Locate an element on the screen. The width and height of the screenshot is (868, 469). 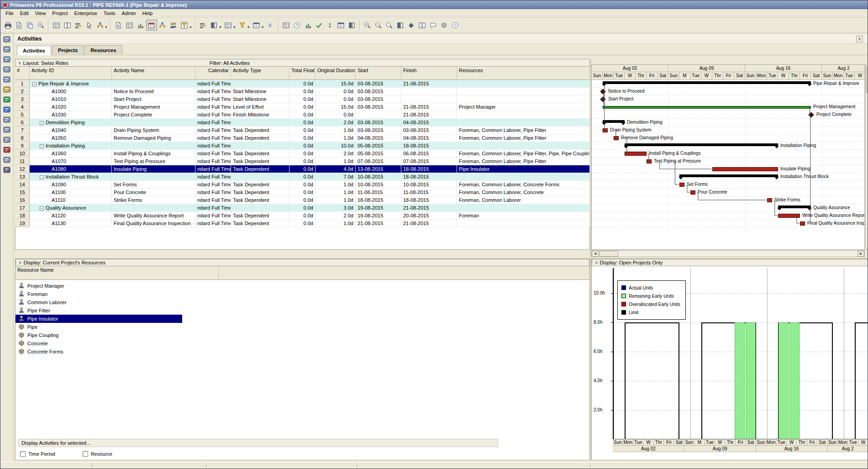
table-row: 11A1070Test Piping at Pressurendard Full… is located at coordinates (302, 162).